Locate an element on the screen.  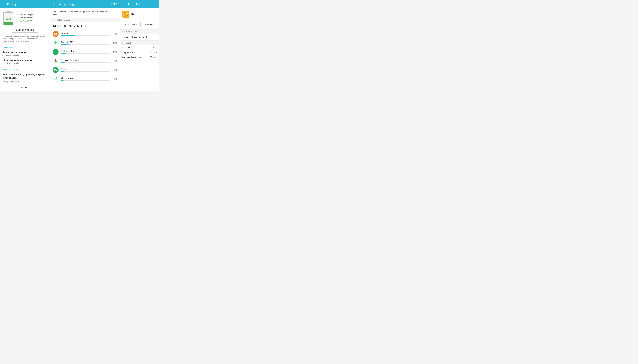
google-bar-wrap is located at coordinates (86, 62).